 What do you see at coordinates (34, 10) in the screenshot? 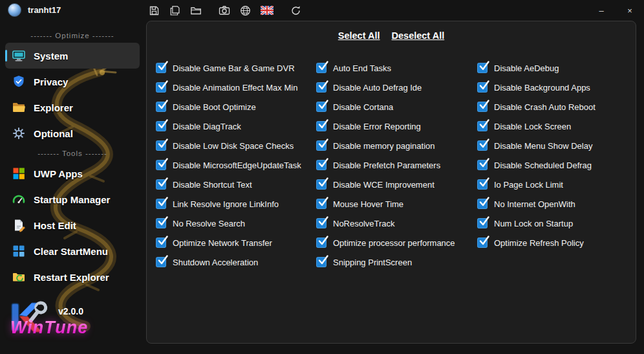
I see `user-chip: tranht17` at bounding box center [34, 10].